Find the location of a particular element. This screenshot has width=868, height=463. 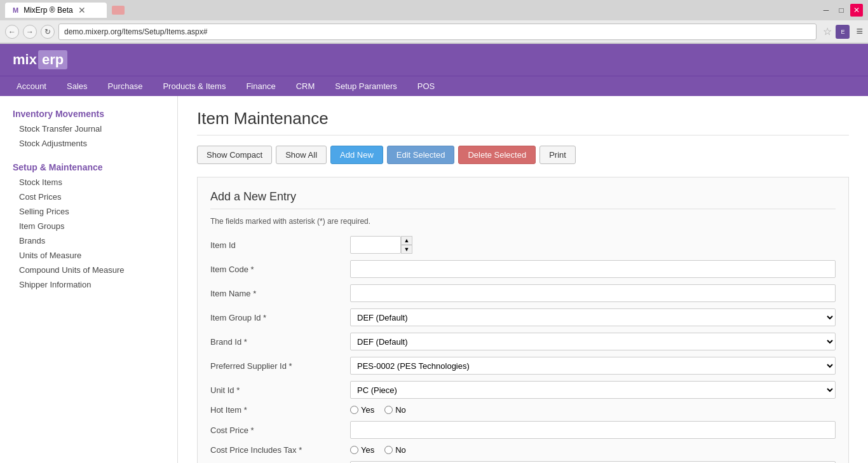

sidebar-section-setup: Setup & Maintenance is located at coordinates (89, 166).